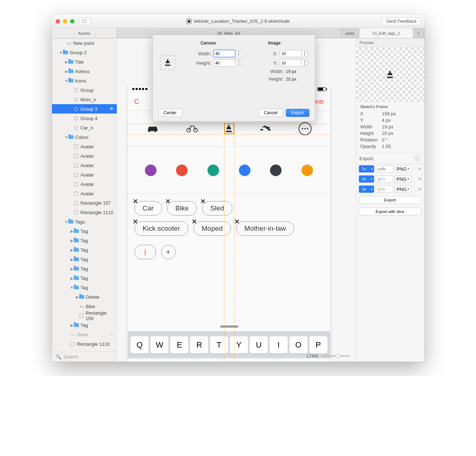 Image resolution: width=476 pixels, height=456 pixels. I want to click on key: E, so click(179, 345).